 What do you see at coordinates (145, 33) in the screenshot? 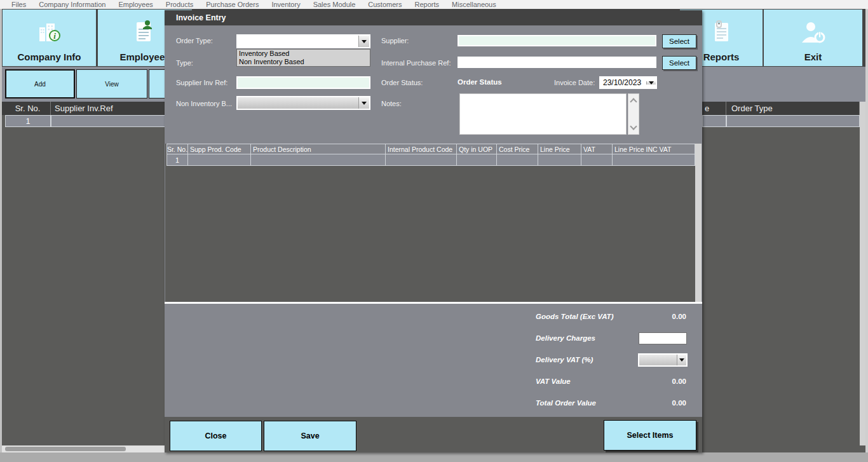
I see `employees-icon` at bounding box center [145, 33].